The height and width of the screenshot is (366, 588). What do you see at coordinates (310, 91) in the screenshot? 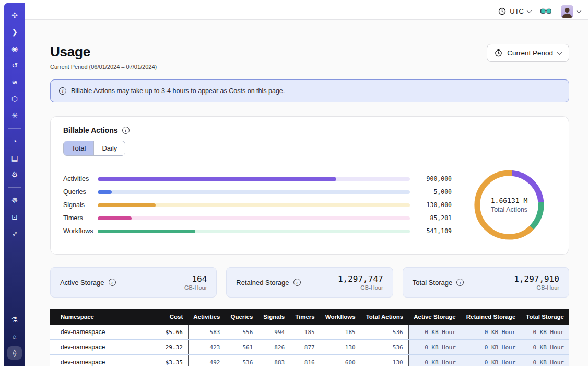
I see `info-banner: Billable Actions may take up to 3-4 hour…` at bounding box center [310, 91].